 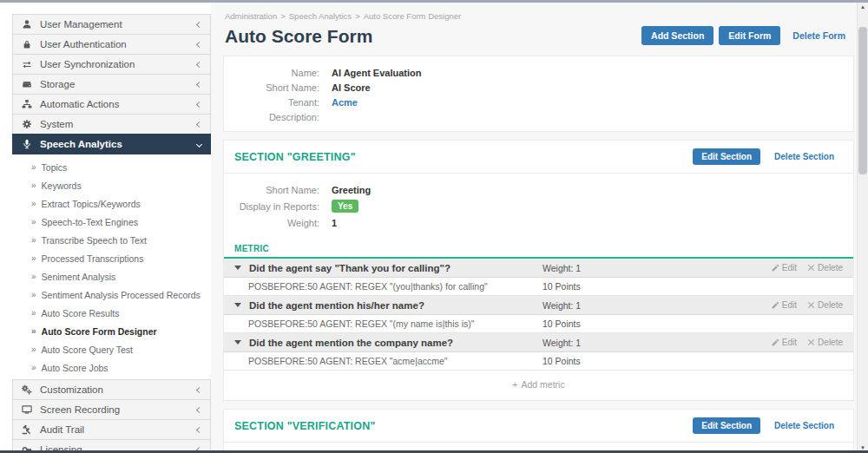 I want to click on sidebar-item-label: User Authentication, so click(x=118, y=44).